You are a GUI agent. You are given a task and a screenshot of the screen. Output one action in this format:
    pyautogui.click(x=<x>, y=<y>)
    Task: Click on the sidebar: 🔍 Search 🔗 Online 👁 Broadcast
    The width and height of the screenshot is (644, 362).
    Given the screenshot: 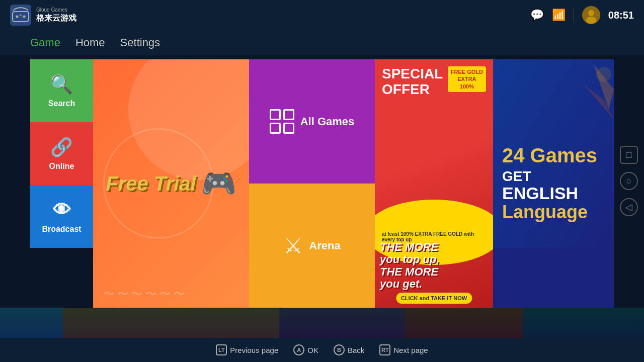 What is the action you would take?
    pyautogui.click(x=61, y=184)
    